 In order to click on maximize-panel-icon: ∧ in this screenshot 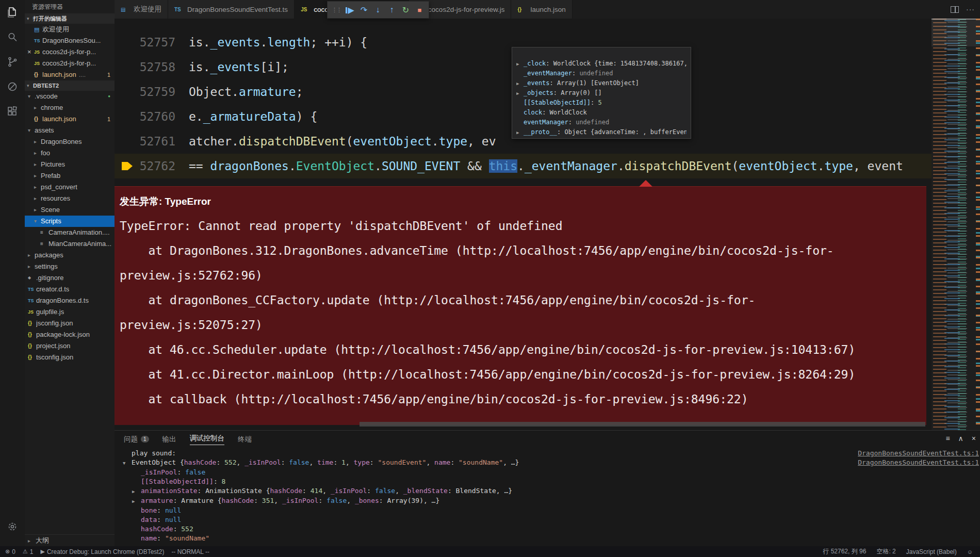, I will do `click(961, 438)`.